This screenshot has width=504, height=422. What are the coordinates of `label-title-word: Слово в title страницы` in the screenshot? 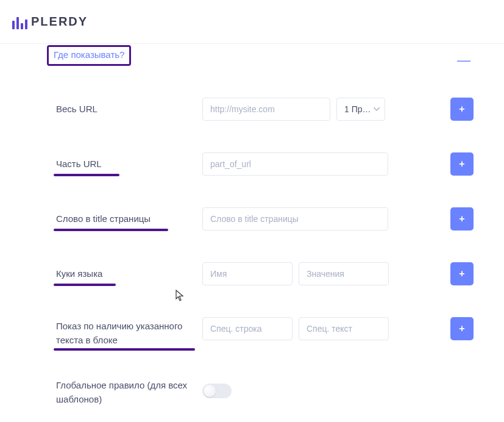 It's located at (104, 220).